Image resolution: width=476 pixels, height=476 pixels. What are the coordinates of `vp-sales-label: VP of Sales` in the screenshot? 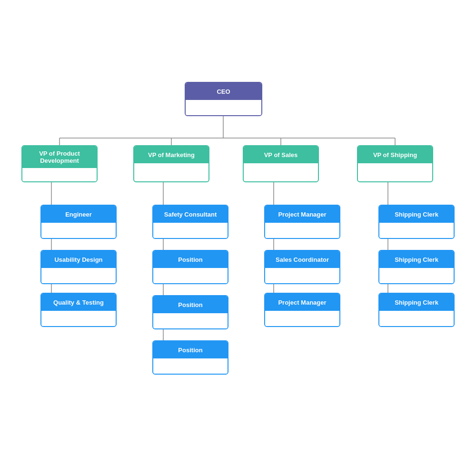 It's located at (281, 155).